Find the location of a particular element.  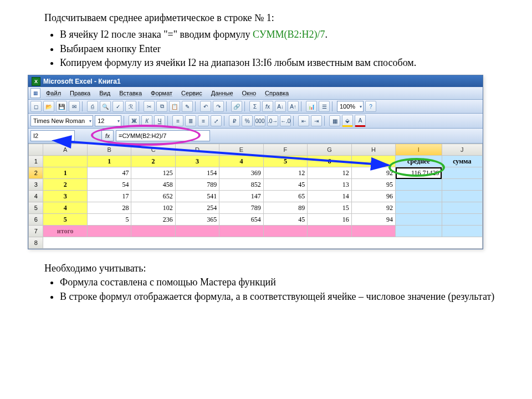

col-F: F is located at coordinates (285, 150).